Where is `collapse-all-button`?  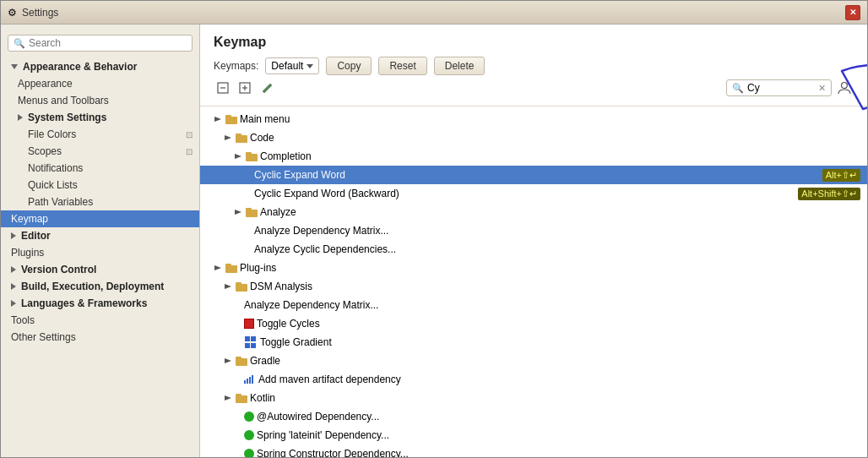
collapse-all-button is located at coordinates (245, 88).